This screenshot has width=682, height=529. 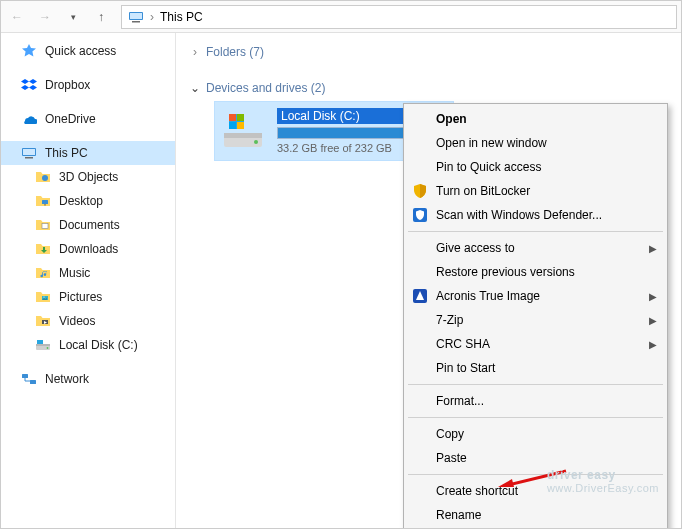 I want to click on context-item-pin-to-quick-access: Pin to Quick access, so click(x=536, y=167).